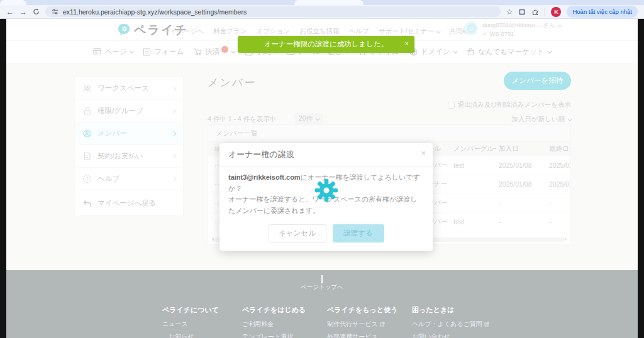 This screenshot has width=644, height=338. I want to click on modal-close-icon: ×, so click(423, 153).